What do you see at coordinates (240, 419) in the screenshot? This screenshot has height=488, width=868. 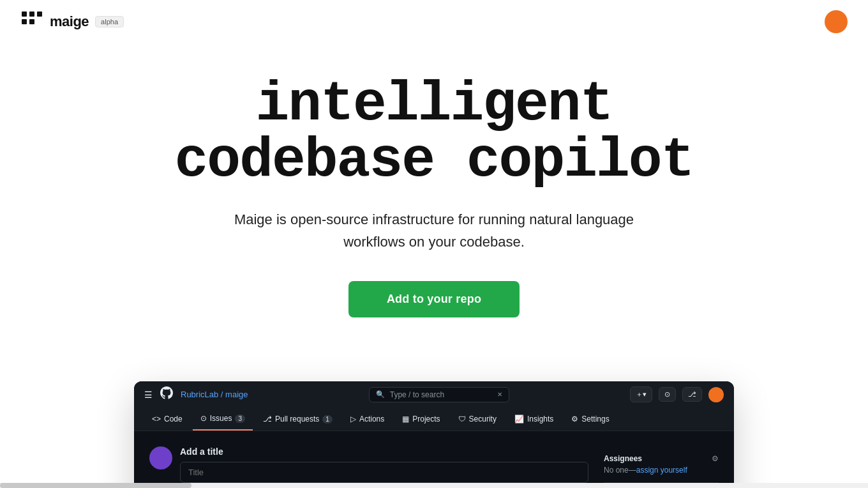 I see `issues-badge: 3` at bounding box center [240, 419].